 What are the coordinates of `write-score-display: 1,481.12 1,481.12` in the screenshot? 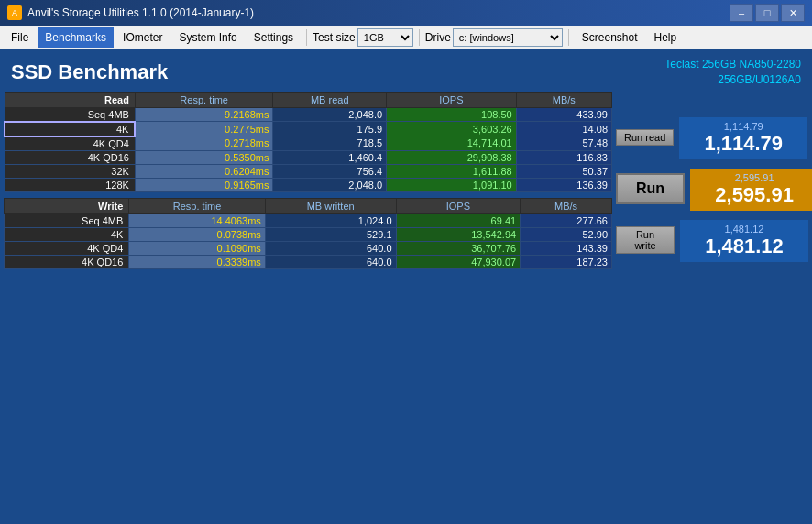 It's located at (744, 241).